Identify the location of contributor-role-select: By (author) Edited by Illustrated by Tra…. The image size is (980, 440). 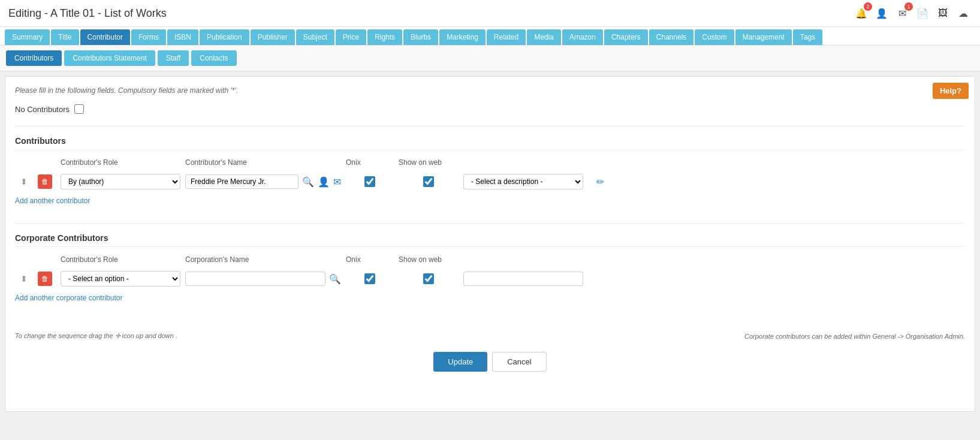
(120, 182).